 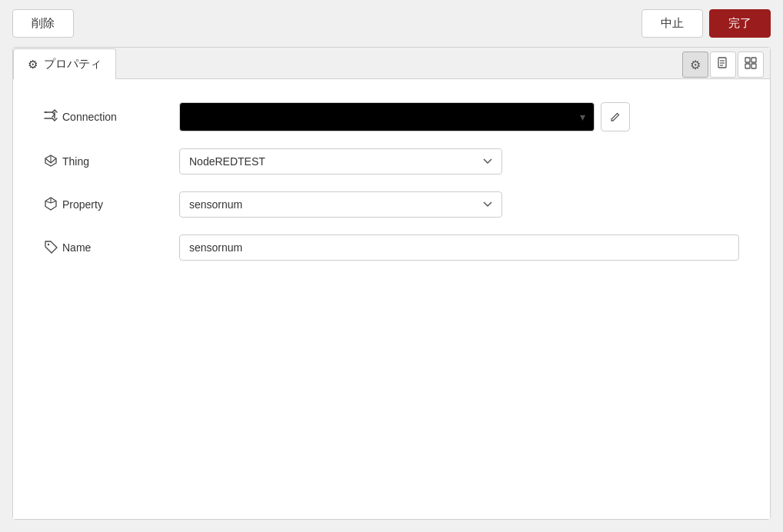 What do you see at coordinates (51, 204) in the screenshot?
I see `property-icon` at bounding box center [51, 204].